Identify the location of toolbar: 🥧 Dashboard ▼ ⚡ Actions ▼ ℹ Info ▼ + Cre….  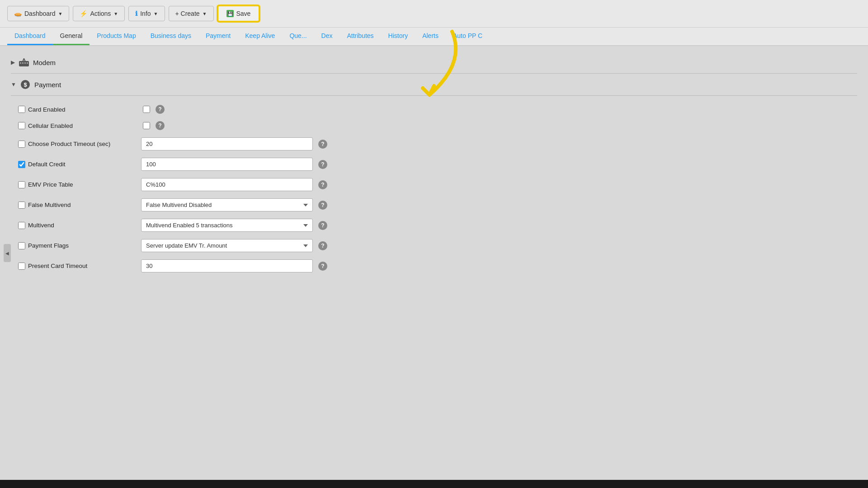
(434, 14).